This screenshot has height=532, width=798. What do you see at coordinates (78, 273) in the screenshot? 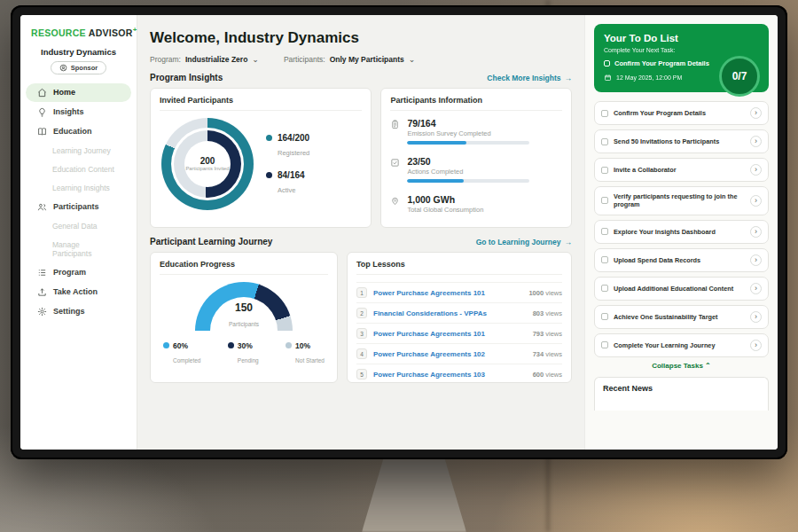
I see `sidebar-item-program: Program` at bounding box center [78, 273].